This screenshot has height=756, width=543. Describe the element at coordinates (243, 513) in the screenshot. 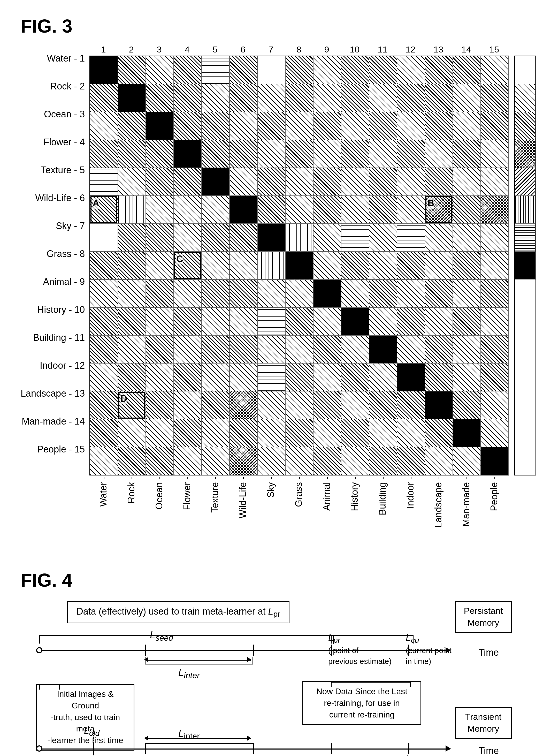

I see `col-label-wrapper-6: Wild-Life -` at that location.